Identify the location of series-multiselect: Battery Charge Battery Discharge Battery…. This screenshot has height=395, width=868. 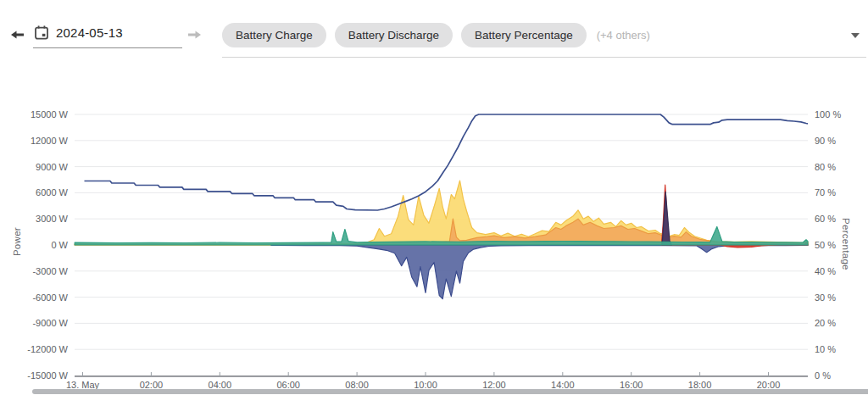
(544, 41).